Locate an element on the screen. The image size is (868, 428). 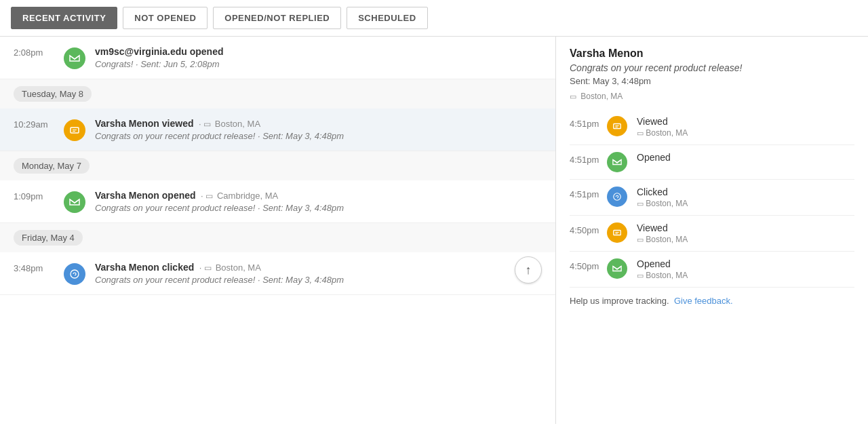
activity-bold: Varsha Menon clicked is located at coordinates (144, 267).